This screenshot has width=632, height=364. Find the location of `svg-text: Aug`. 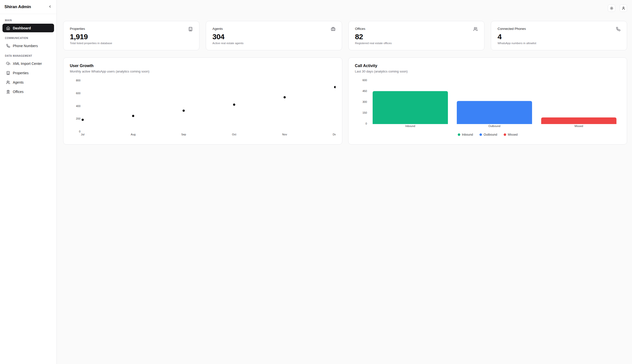

svg-text: Aug is located at coordinates (133, 134).